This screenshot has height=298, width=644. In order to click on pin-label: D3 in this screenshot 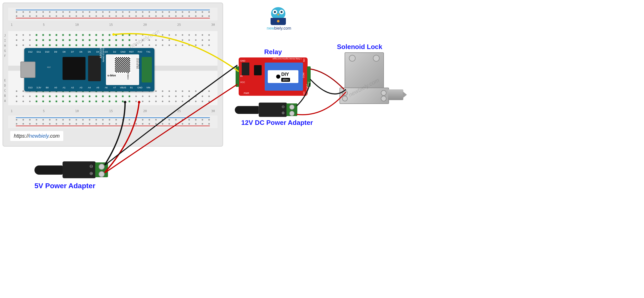, I will do `click(106, 52)`.